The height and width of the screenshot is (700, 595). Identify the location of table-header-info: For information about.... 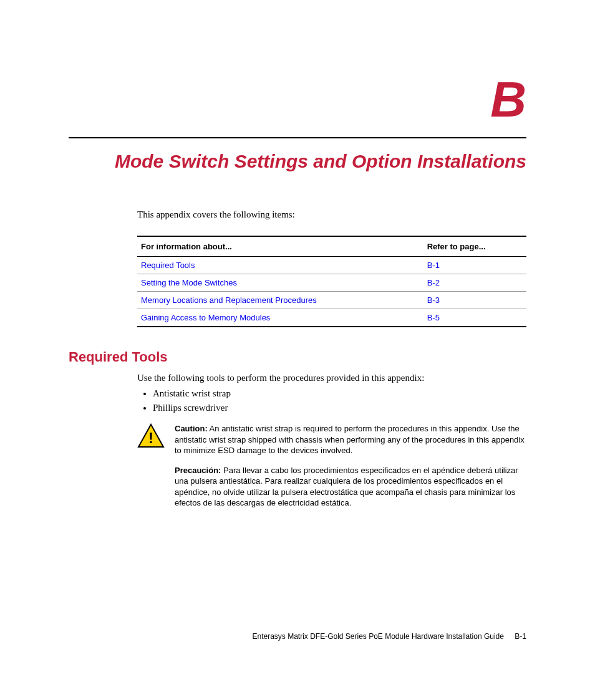
(281, 247).